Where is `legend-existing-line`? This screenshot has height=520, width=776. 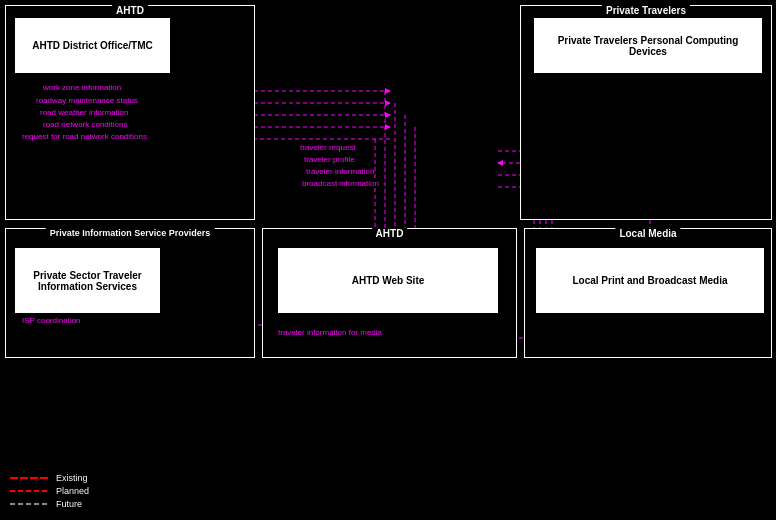
legend-existing-line is located at coordinates (30, 478).